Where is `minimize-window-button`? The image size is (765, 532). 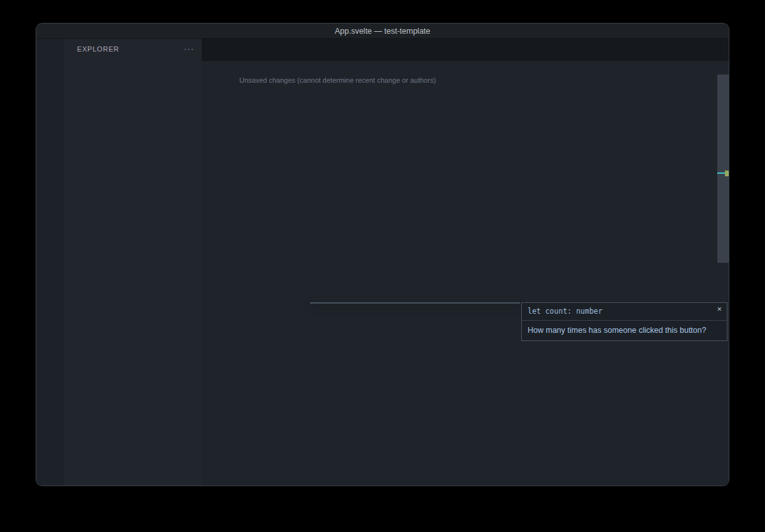 minimize-window-button is located at coordinates (59, 31).